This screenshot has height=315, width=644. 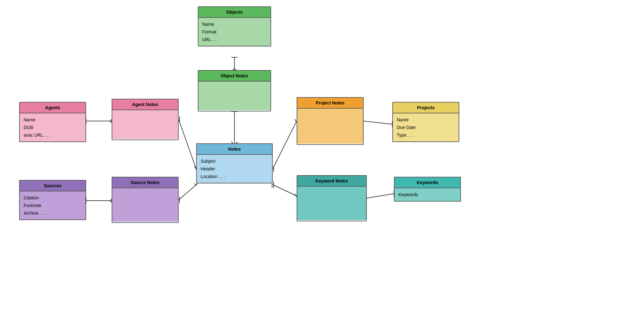 What do you see at coordinates (330, 126) in the screenshot?
I see `project-notes-body` at bounding box center [330, 126].